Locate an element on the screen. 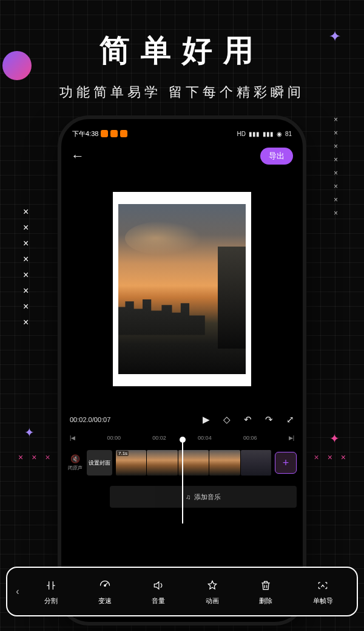 The image size is (364, 631). timeline-track: 🔇 闭原声 设置封面 7.1s + is located at coordinates (182, 463).